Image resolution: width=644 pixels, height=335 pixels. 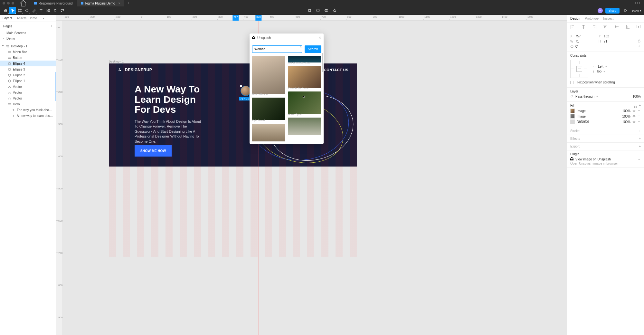 What do you see at coordinates (287, 100) in the screenshot?
I see `plugin-results-grid: Darius Bashar Kyle Broad Alexandru Zdrob…` at bounding box center [287, 100].